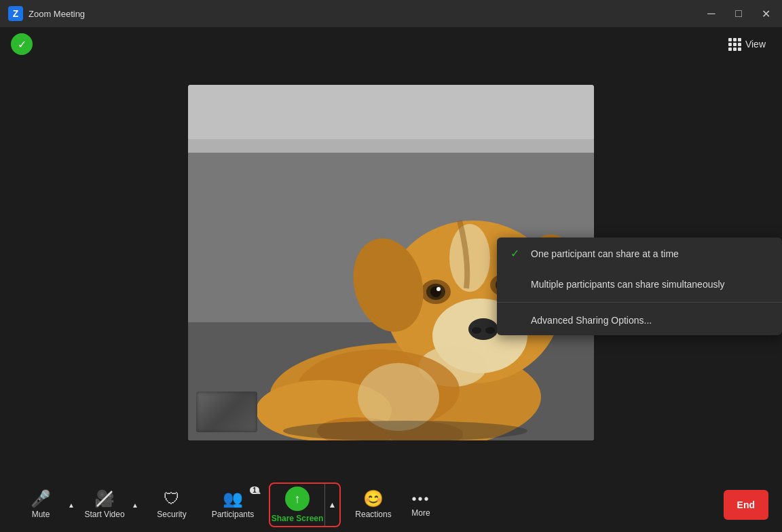  I want to click on window-title: Zoom Meeting, so click(366, 14).